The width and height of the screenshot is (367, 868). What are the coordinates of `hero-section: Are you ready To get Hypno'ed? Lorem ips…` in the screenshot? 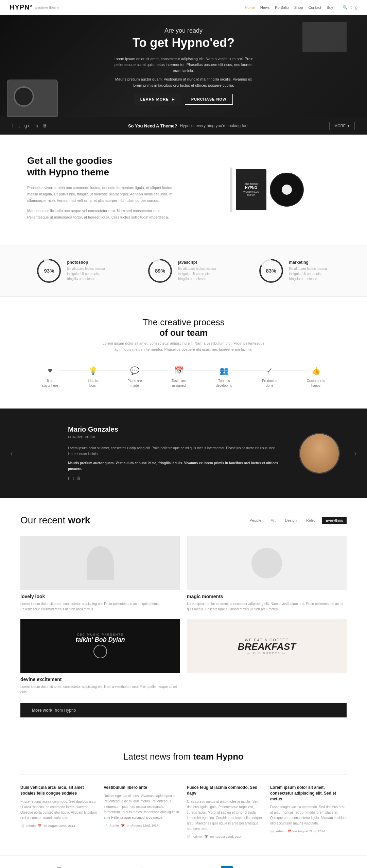 It's located at (184, 66).